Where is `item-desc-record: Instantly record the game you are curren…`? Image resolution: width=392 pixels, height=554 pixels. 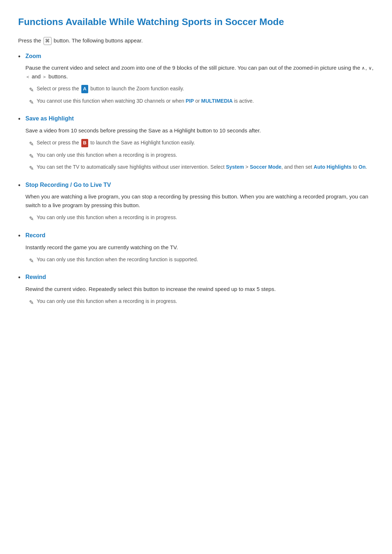
item-desc-record: Instantly record the game you are curren… is located at coordinates (200, 247).